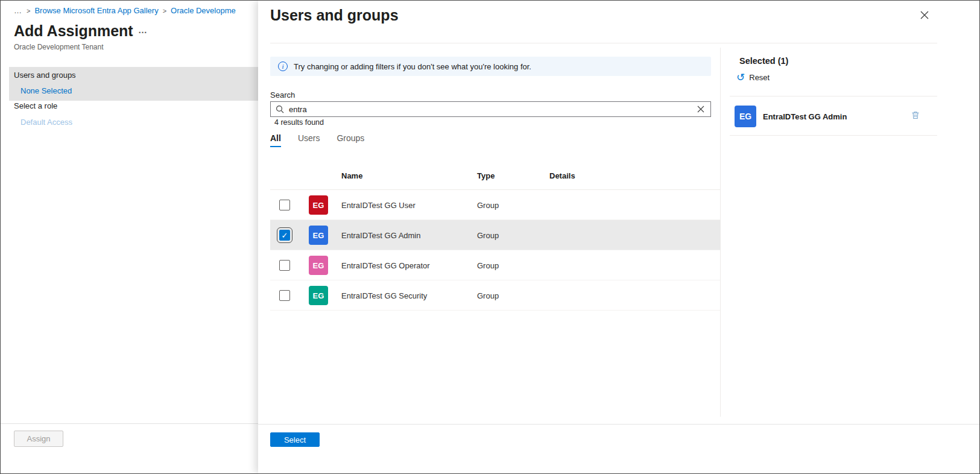 The height and width of the screenshot is (474, 980). Describe the element at coordinates (495, 205) in the screenshot. I see `table-row: EG EntraIDTest GG User Group` at that location.